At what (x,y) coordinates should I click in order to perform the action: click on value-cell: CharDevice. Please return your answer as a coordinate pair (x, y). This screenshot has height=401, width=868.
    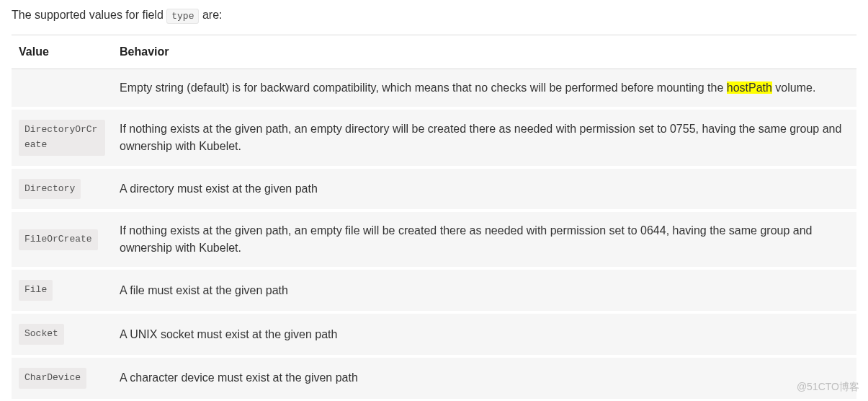
    Looking at the image, I should click on (62, 378).